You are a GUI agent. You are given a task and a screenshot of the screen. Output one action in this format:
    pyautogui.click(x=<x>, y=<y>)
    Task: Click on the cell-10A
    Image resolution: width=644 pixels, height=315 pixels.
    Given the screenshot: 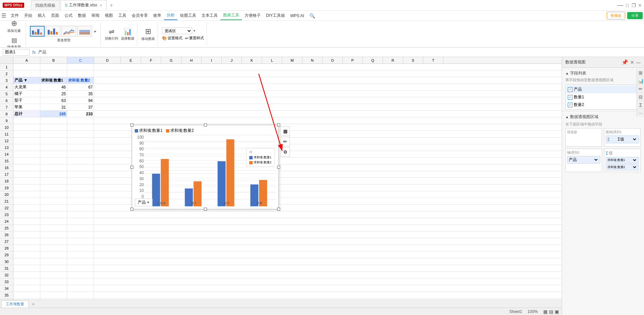 What is the action you would take?
    pyautogui.click(x=27, y=127)
    